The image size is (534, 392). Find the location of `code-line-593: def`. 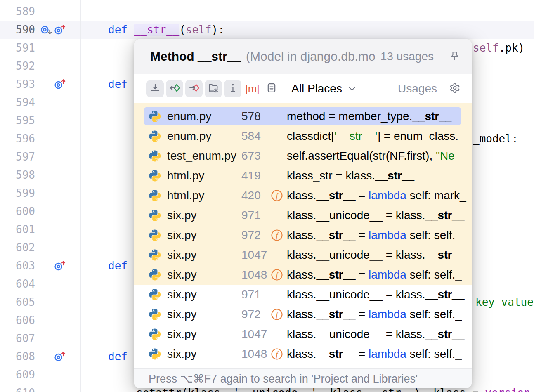

code-line-593: def is located at coordinates (118, 84).